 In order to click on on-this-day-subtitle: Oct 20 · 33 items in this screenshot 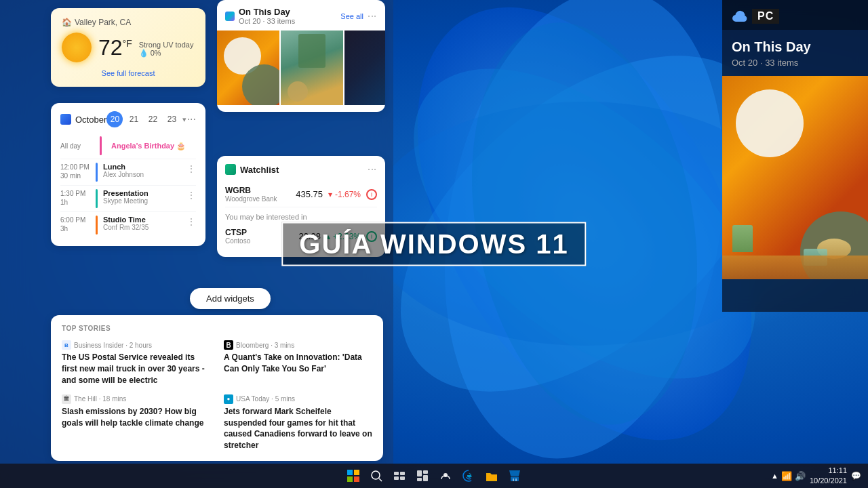, I will do `click(795, 66)`.